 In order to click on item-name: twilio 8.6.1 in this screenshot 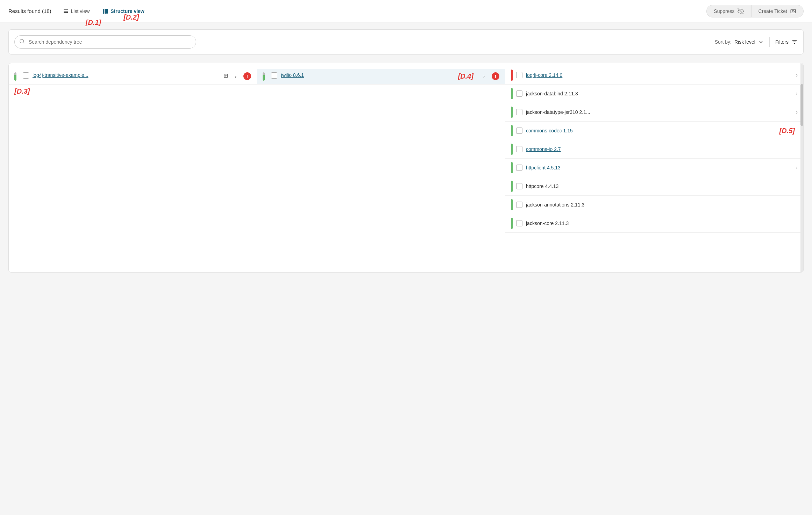, I will do `click(323, 77)`.